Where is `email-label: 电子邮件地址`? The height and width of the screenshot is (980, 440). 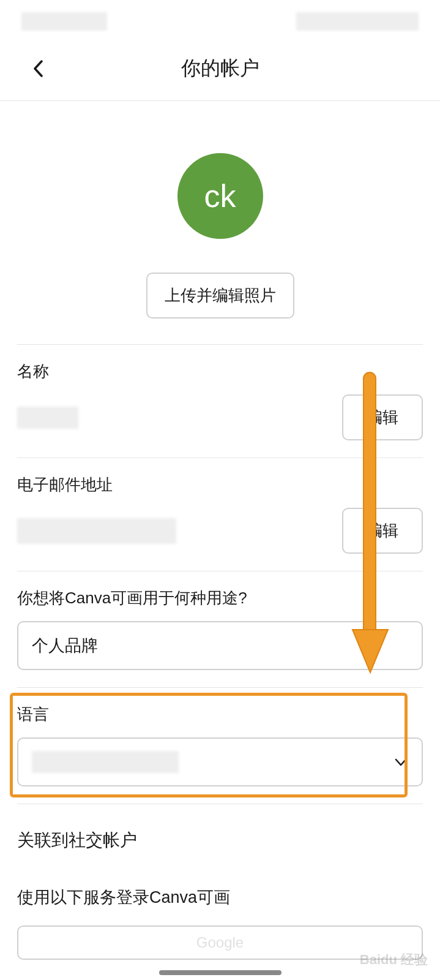
email-label: 电子邮件地址 is located at coordinates (220, 485).